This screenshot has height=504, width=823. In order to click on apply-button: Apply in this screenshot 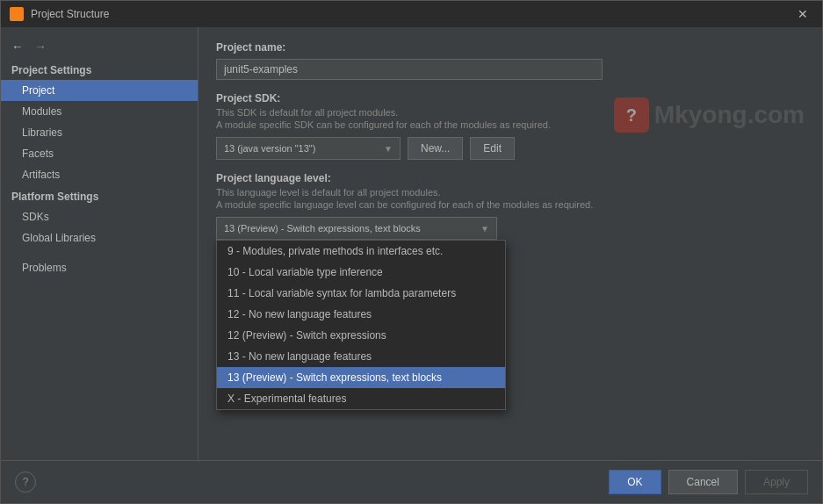, I will do `click(776, 482)`.